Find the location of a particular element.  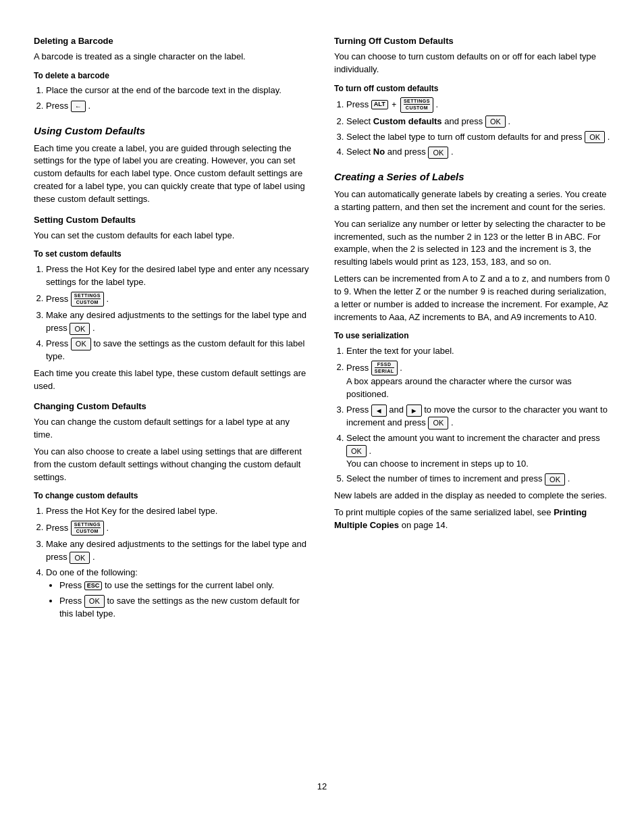

turn-off-steps: Press ALT + SETTINGS CUSTOM . Select Cus… is located at coordinates (478, 128).